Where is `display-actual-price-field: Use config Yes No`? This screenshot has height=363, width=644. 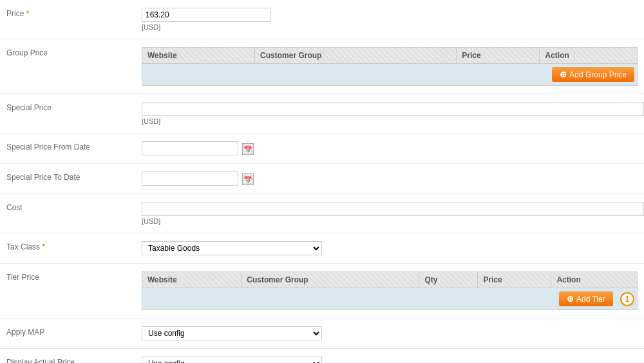
display-actual-price-field: Use config Yes No is located at coordinates (390, 358).